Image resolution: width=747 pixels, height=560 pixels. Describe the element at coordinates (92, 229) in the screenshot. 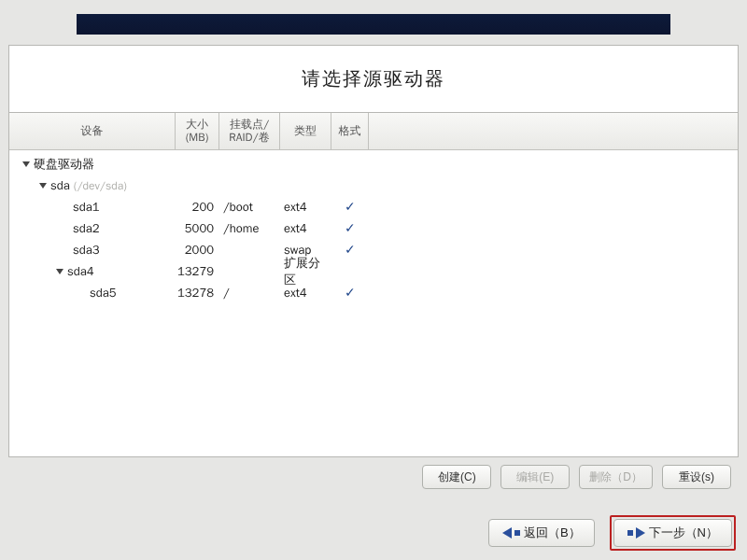

I see `cell-device: sda2` at that location.